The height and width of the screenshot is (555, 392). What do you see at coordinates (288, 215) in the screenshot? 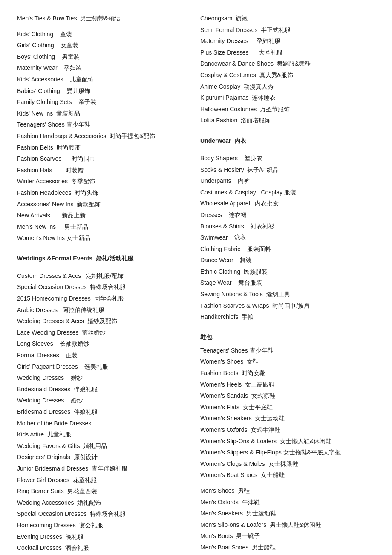
I see `list-item: Dresses 连衣裙` at bounding box center [288, 215].